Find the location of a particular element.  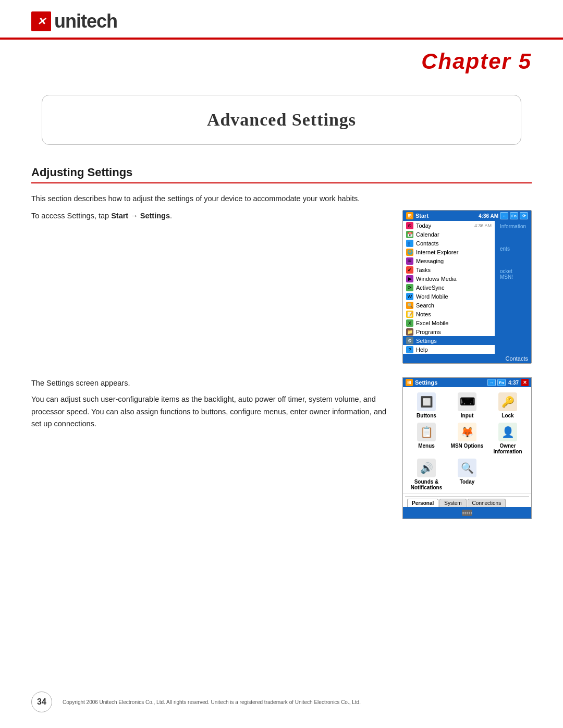

tab-personal: Personal is located at coordinates (423, 503).